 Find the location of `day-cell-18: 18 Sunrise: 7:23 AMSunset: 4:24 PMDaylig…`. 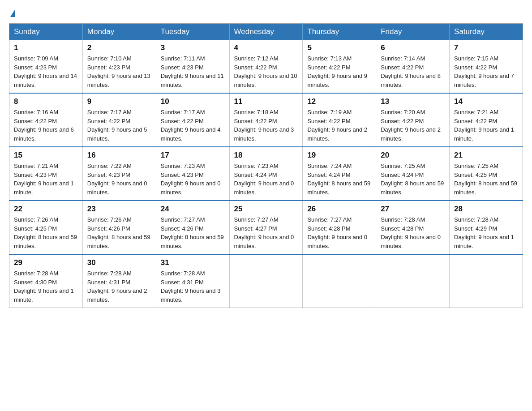

day-cell-18: 18 Sunrise: 7:23 AMSunset: 4:24 PMDaylig… is located at coordinates (266, 174).